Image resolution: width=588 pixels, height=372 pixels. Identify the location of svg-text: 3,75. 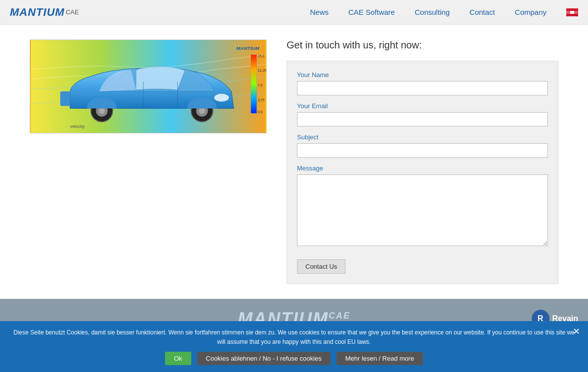
(261, 100).